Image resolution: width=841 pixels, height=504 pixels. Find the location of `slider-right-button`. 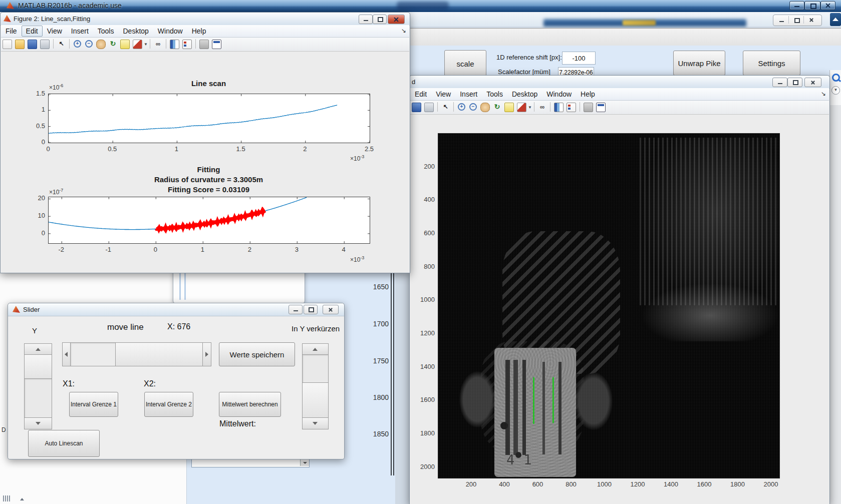

slider-right-button is located at coordinates (207, 354).